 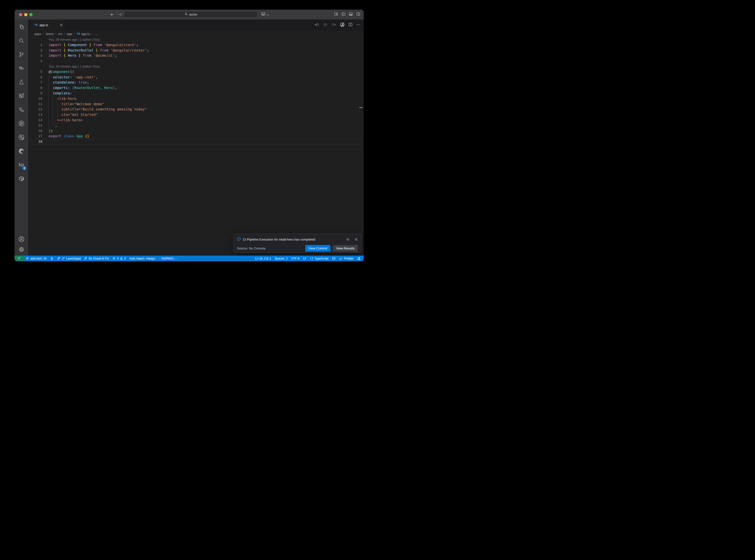 I want to click on account-icon, so click(x=22, y=240).